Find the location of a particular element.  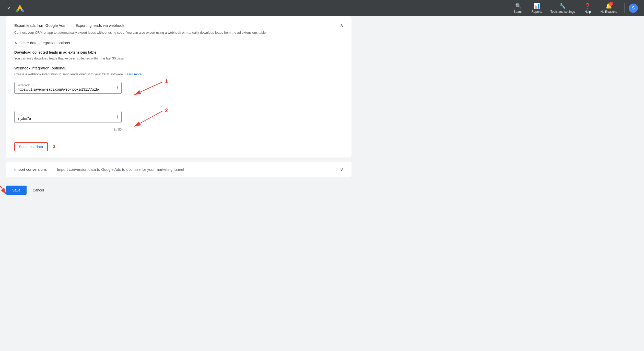

step2-label: 2 is located at coordinates (167, 110).